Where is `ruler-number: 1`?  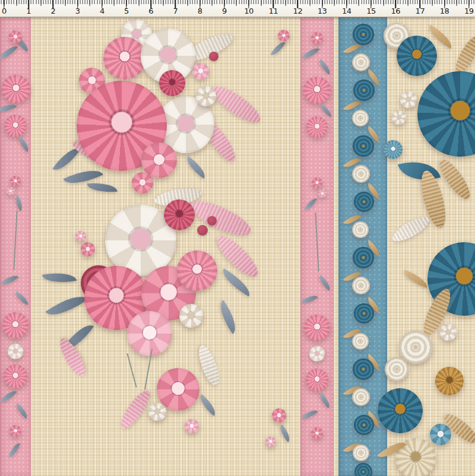
ruler-number: 1 is located at coordinates (28, 11).